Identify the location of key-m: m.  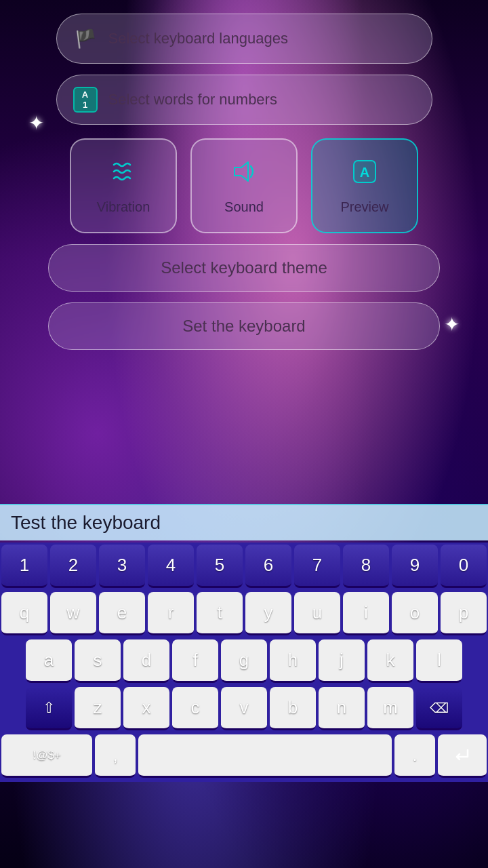
(390, 709).